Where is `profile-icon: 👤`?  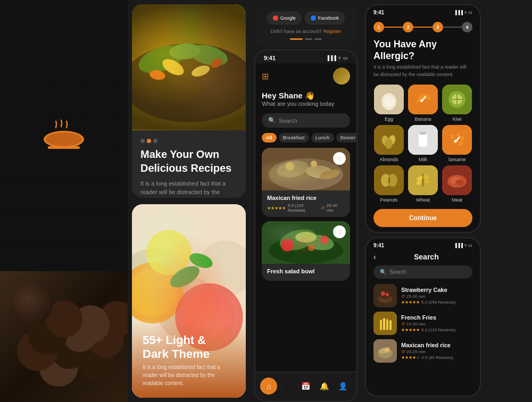 profile-icon: 👤 is located at coordinates (343, 386).